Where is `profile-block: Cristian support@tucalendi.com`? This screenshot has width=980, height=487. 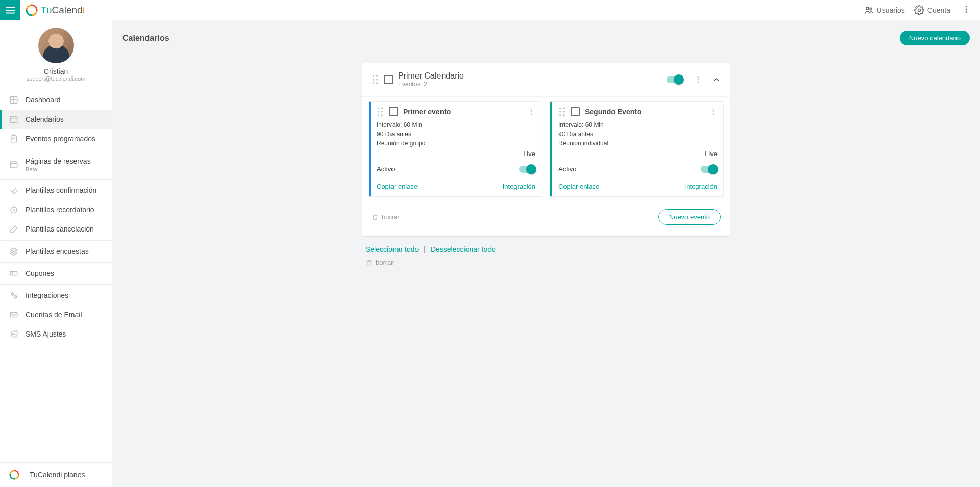 profile-block: Cristian support@tucalendi.com is located at coordinates (56, 54).